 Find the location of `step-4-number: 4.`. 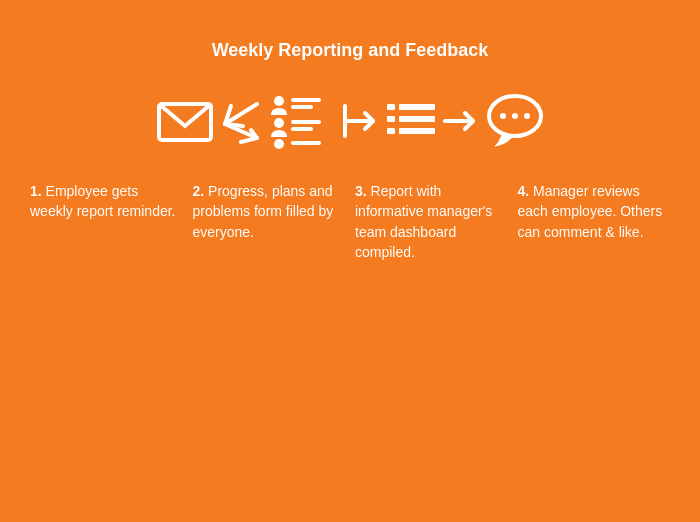

step-4-number: 4. is located at coordinates (524, 191).